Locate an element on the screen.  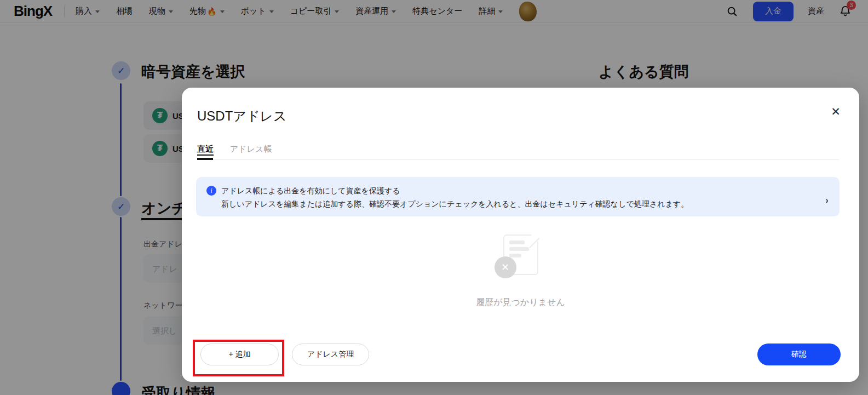
empty-text: 履歴が見つかりません is located at coordinates (520, 302).